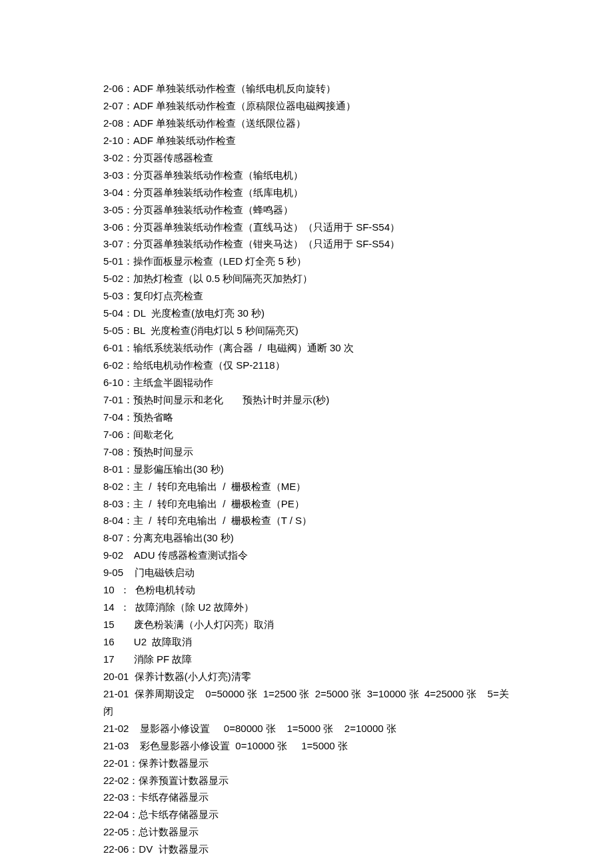 This screenshot has width=613, height=868. What do you see at coordinates (306, 815) in the screenshot?
I see `text-line: 22-04：总卡纸存储器显示` at bounding box center [306, 815].